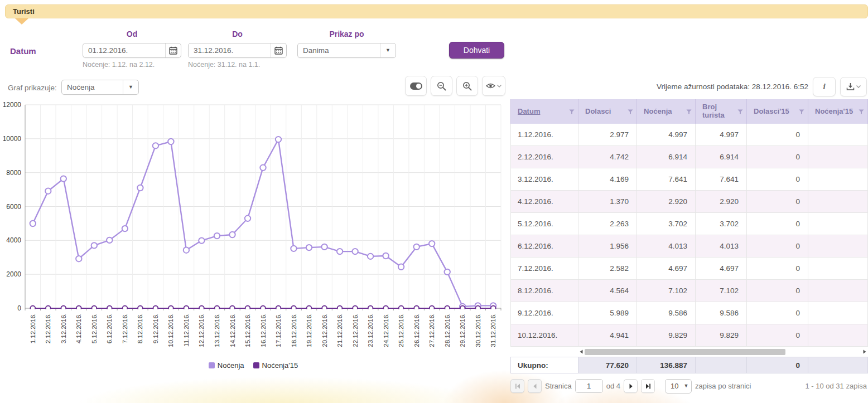 The image size is (868, 403). What do you see at coordinates (589, 386) in the screenshot?
I see `page-number-input` at bounding box center [589, 386].